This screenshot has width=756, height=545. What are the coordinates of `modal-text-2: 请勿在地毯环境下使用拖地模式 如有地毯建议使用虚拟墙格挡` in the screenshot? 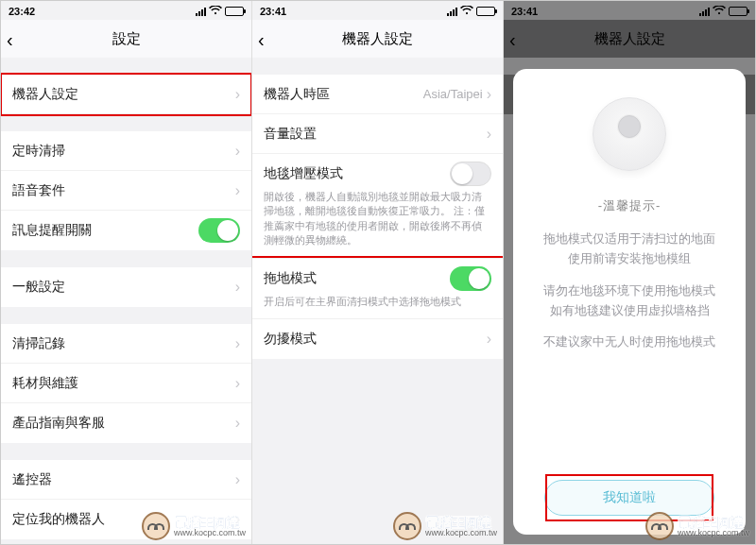 It's located at (629, 302).